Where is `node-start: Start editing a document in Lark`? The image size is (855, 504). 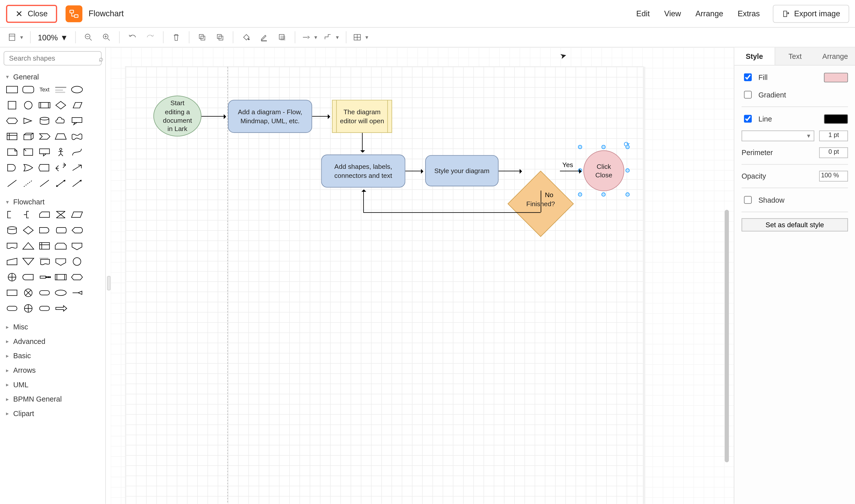 node-start: Start editing a document in Lark is located at coordinates (177, 116).